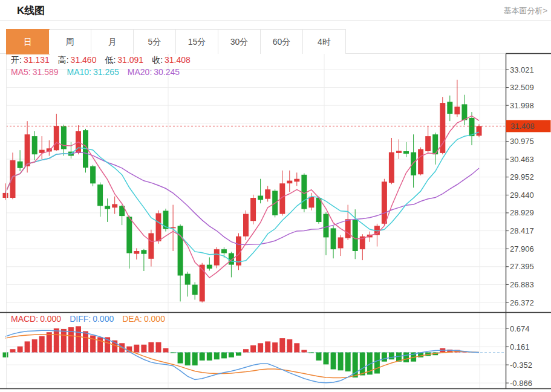 This screenshot has width=551, height=392. Describe the element at coordinates (324, 42) in the screenshot. I see `tab-hour4: 4时` at that location.